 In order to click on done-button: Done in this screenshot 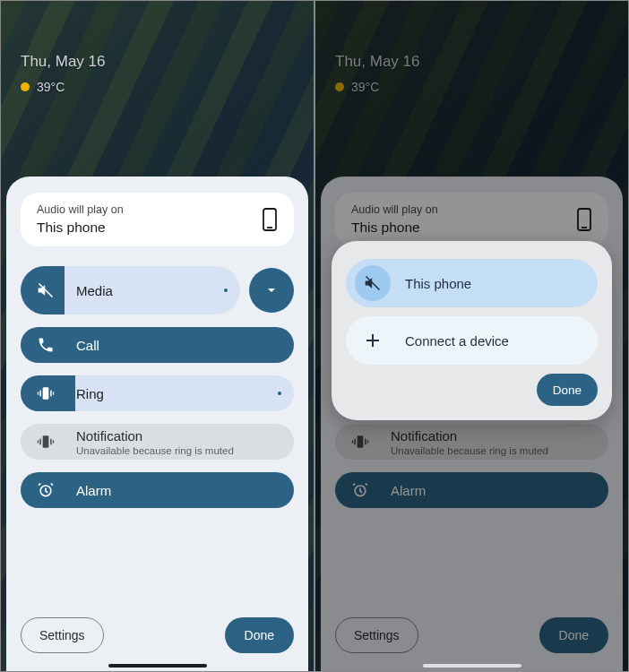, I will do `click(260, 635)`.